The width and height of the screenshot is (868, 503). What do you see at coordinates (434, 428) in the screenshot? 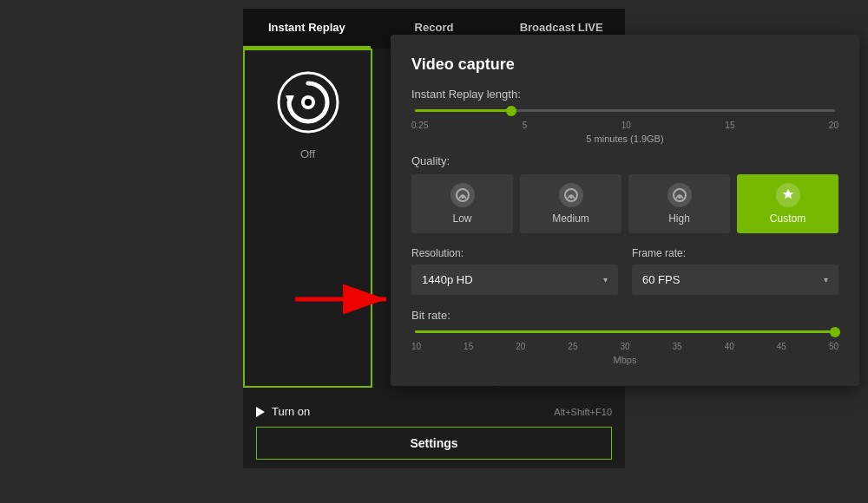
I see `bottom-section: Turn on Alt+Shift+F10 Settings` at bounding box center [434, 428].